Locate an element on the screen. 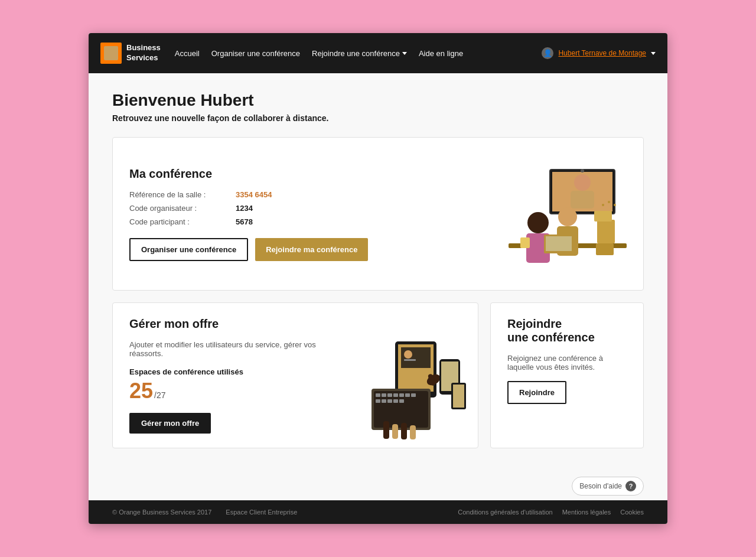  footer-cookies: Cookies is located at coordinates (632, 512).